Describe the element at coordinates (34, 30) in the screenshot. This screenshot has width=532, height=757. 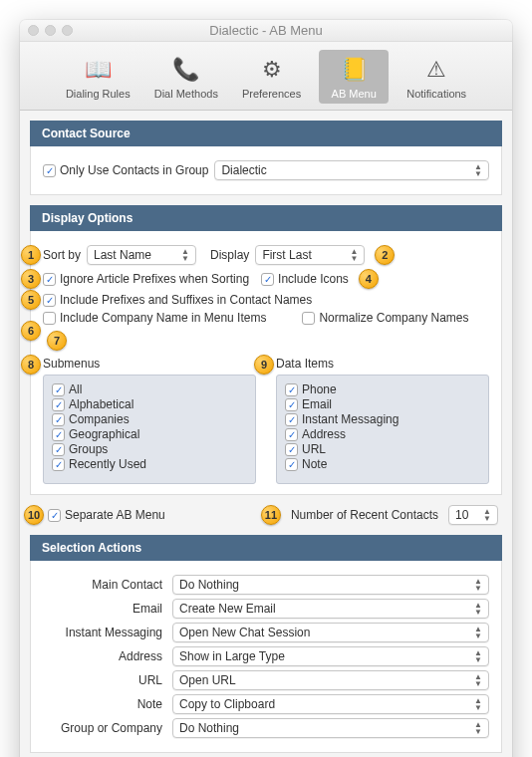
I see `close-icon` at that location.